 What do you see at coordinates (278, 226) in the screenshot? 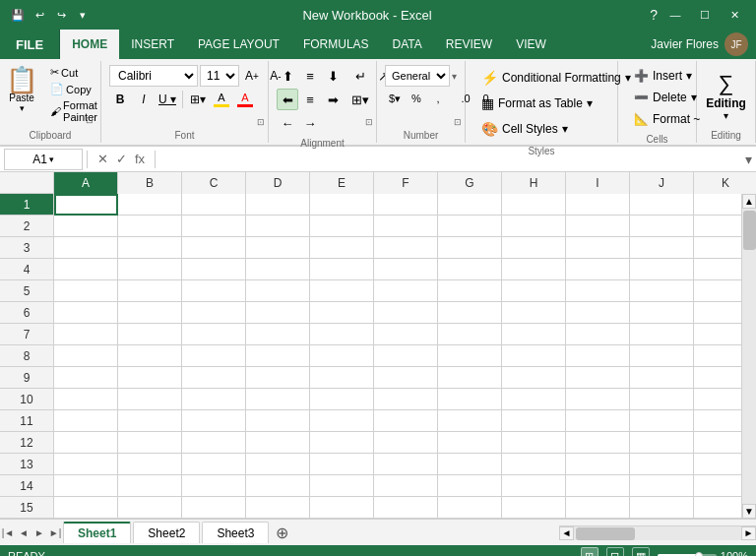
I see `cell-D2` at bounding box center [278, 226].